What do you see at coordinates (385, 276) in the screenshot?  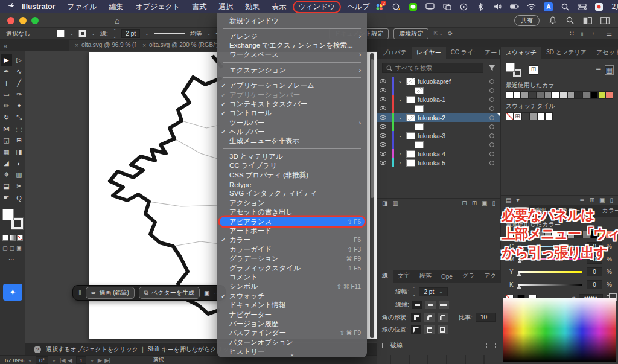 I see `panel-tab: 線` at bounding box center [385, 276].